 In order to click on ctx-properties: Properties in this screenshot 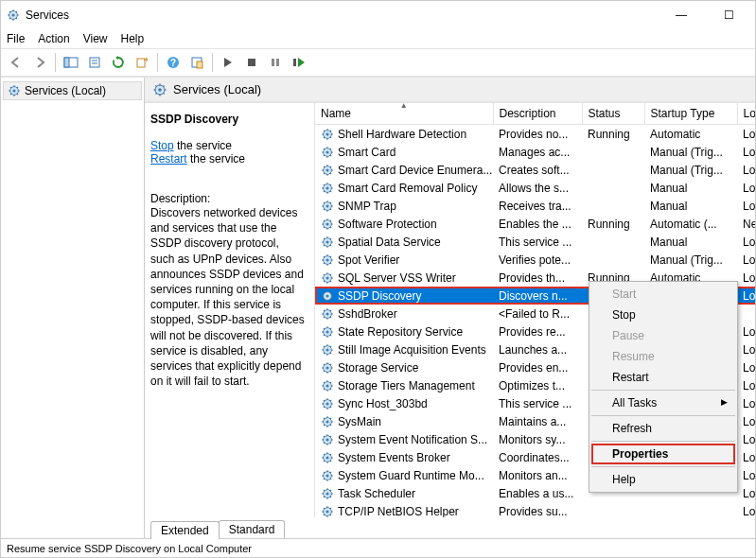, I will do `click(663, 454)`.